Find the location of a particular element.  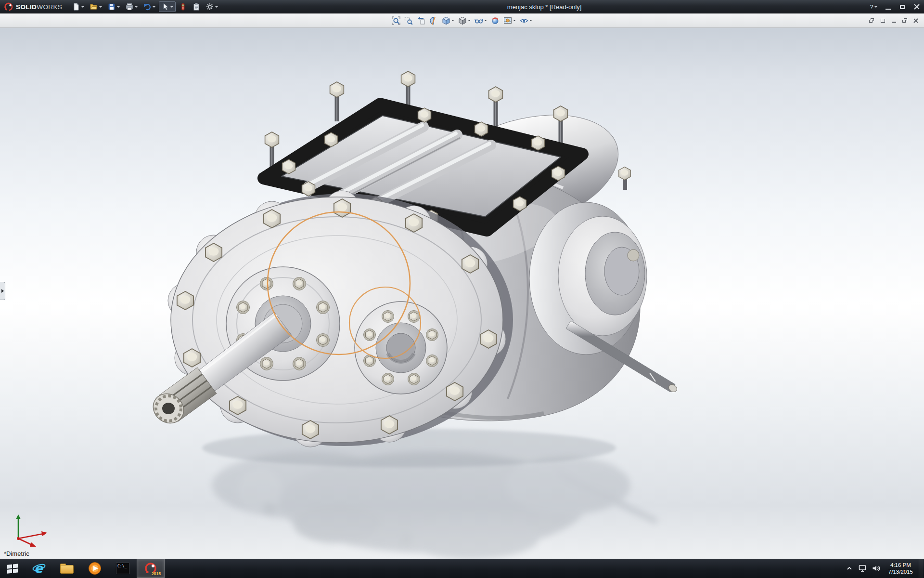

zoom-to-fit-button is located at coordinates (396, 21).